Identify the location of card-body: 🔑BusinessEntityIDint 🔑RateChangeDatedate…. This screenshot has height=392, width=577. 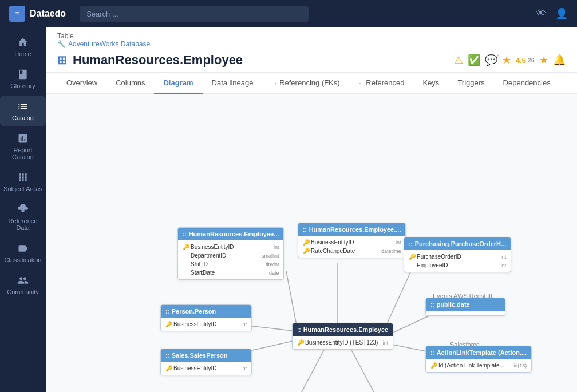
(351, 247).